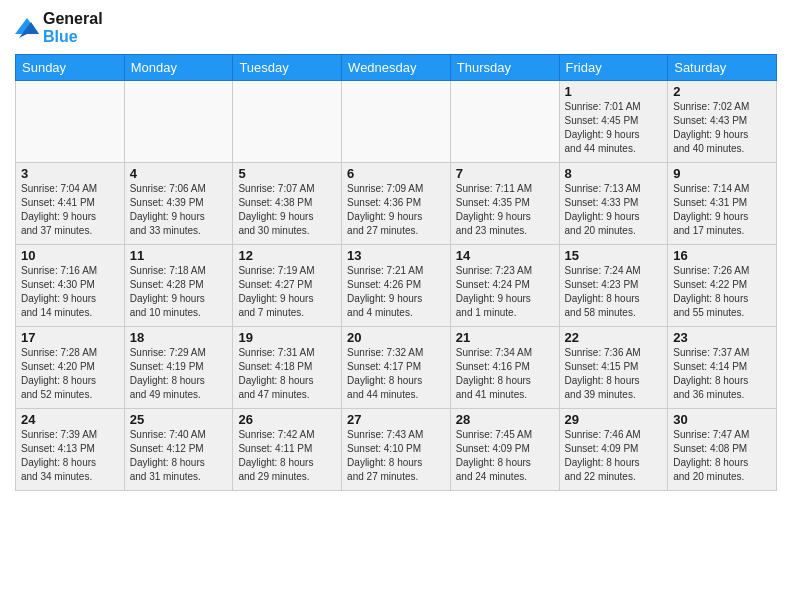 The width and height of the screenshot is (792, 612). What do you see at coordinates (614, 374) in the screenshot?
I see `day-info: Sunrise: 7:36 AM Sunset: 4:15 PM Dayligh…` at bounding box center [614, 374].